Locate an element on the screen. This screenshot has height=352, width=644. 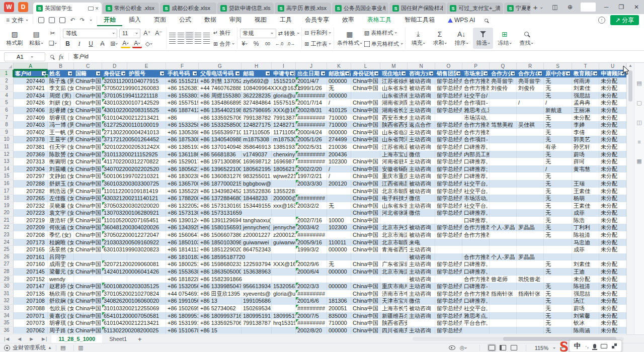
cell: ziyi5692@ is located at coordinates (257, 81).